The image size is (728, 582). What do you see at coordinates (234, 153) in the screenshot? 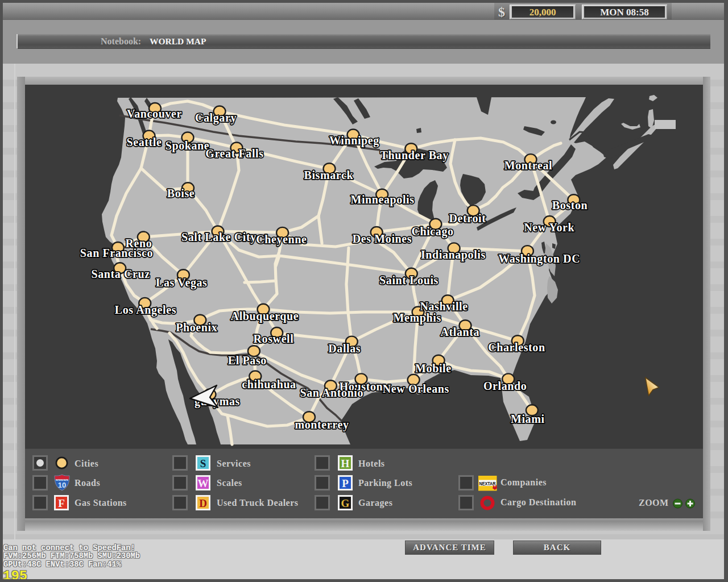
I see `svg-text: Great Falls` at bounding box center [234, 153].